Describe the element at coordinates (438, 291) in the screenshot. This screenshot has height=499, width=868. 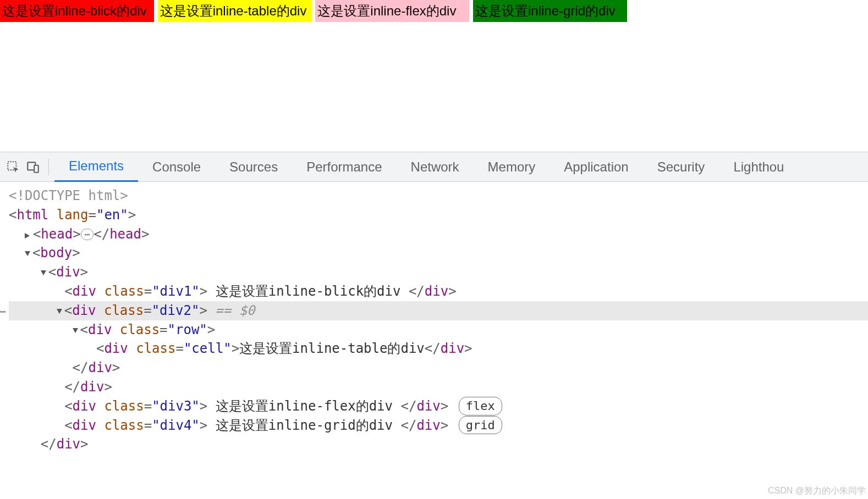
I see `dom-div1: <div class="div1"> 这是设置inline-blick的div …` at that location.